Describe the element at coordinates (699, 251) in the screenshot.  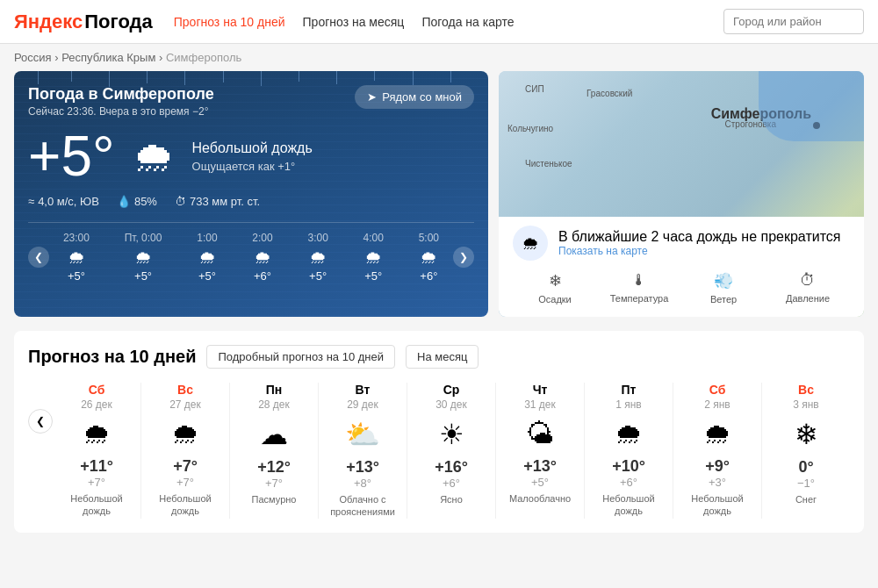
I see `rain-popup-link: Показать на карте` at that location.